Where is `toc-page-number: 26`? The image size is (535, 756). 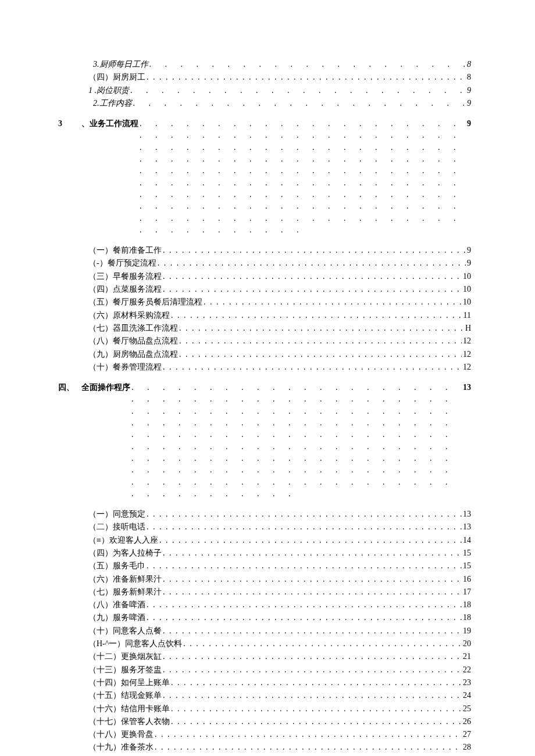 toc-page-number: 26 is located at coordinates (467, 722).